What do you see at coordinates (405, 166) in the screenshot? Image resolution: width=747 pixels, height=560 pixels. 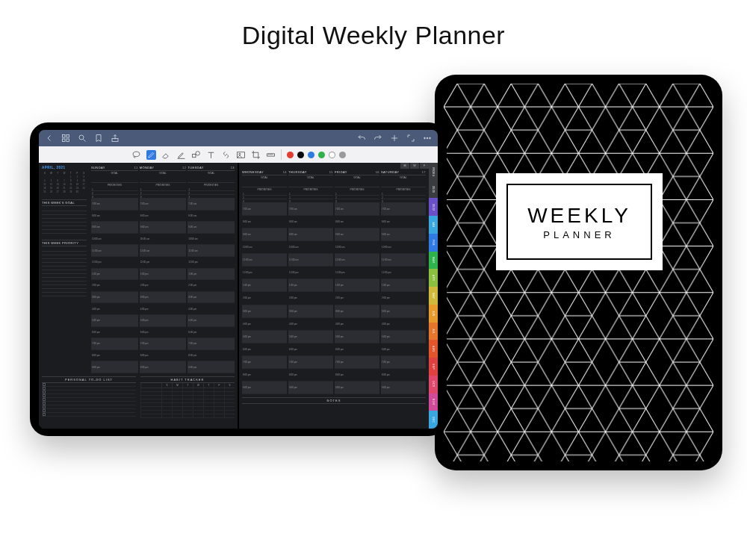 I see `view-tab: M` at bounding box center [405, 166].